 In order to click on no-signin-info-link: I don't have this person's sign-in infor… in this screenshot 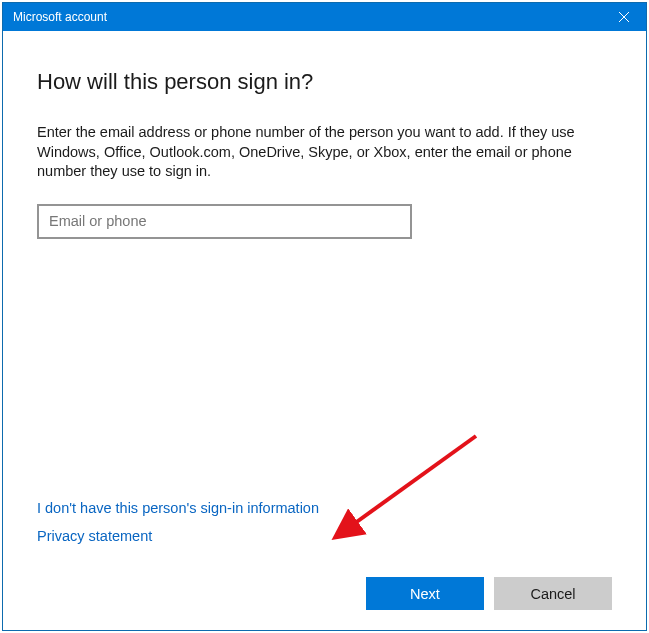, I will do `click(178, 508)`.